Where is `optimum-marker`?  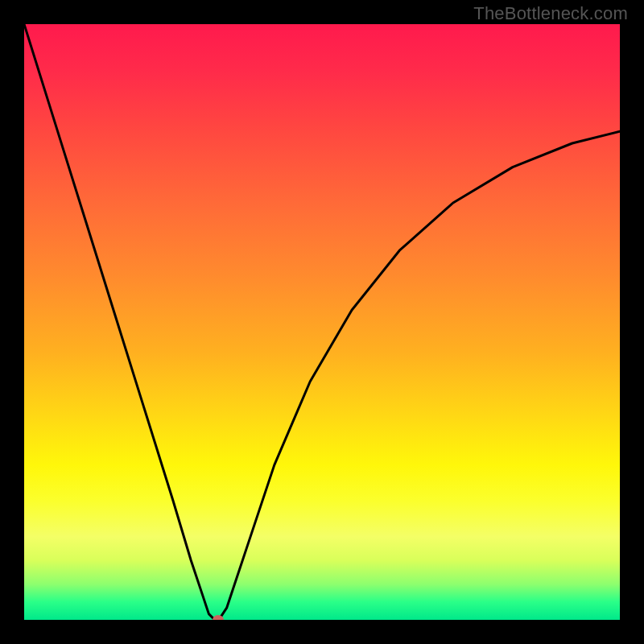
optimum-marker is located at coordinates (218, 617).